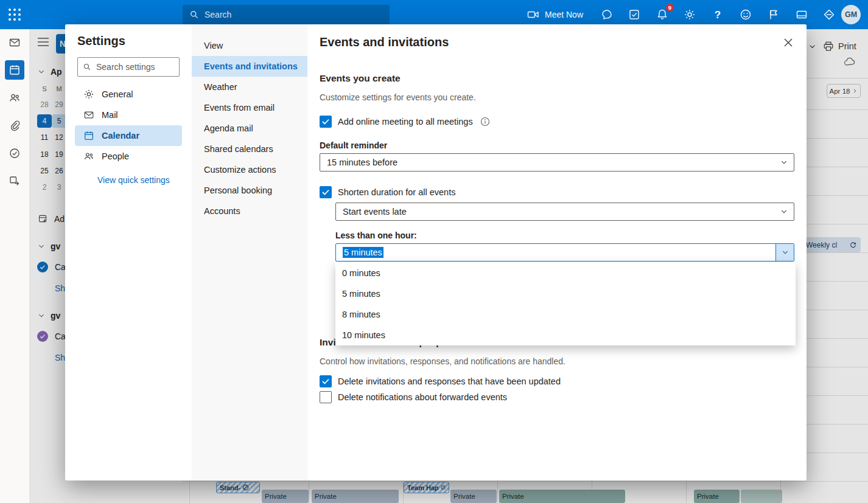  Describe the element at coordinates (851, 15) in the screenshot. I see `account-avatar: GM` at that location.